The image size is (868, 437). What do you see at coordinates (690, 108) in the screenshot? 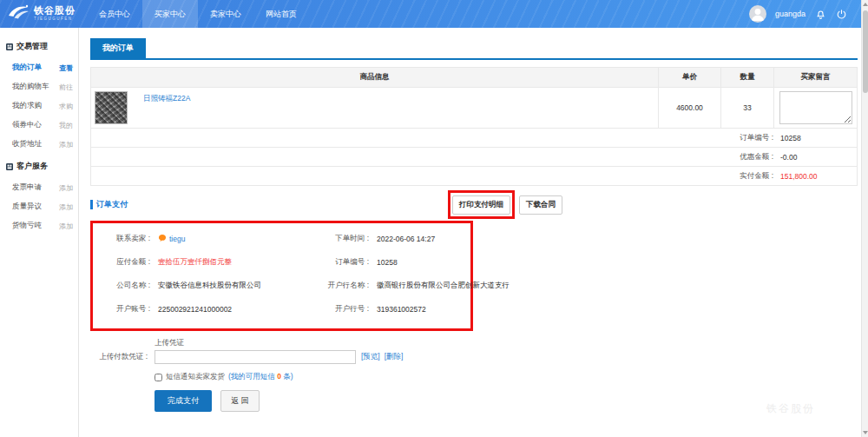
I see `unit-price-cell: 4600.00` at bounding box center [690, 108].